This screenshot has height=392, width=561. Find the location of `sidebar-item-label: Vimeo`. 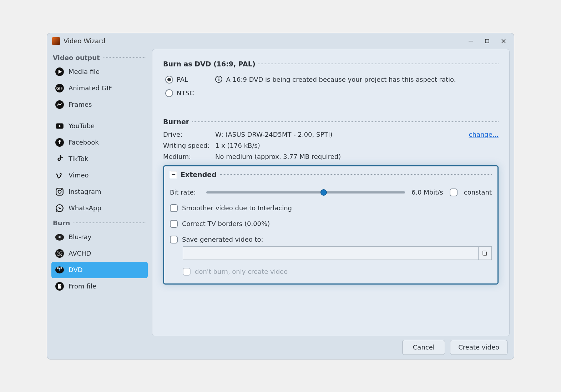

sidebar-item-label: Vimeo is located at coordinates (79, 175).